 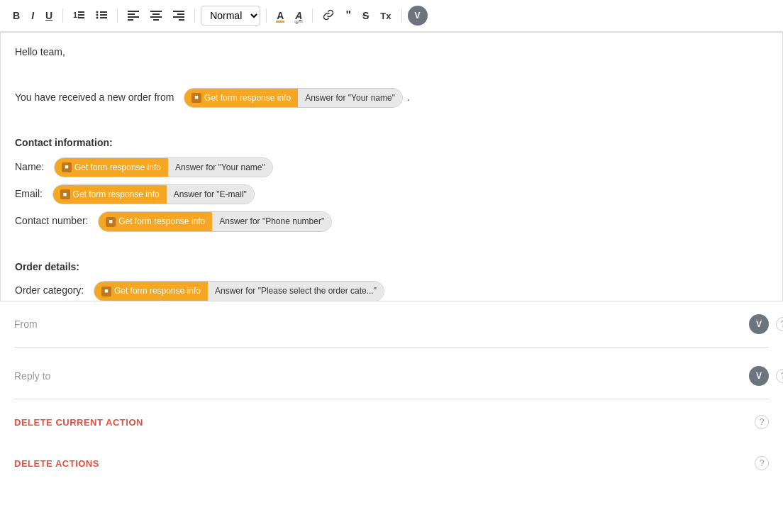 What do you see at coordinates (328, 16) in the screenshot?
I see `link-button` at bounding box center [328, 16].